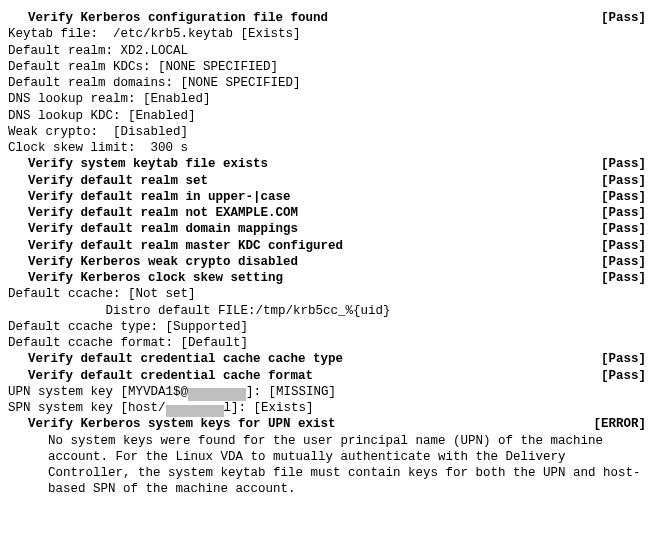 This screenshot has width=654, height=545. What do you see at coordinates (300, 213) in the screenshot?
I see `check-label: Verify default realm not EXAMPLE.COM` at bounding box center [300, 213].